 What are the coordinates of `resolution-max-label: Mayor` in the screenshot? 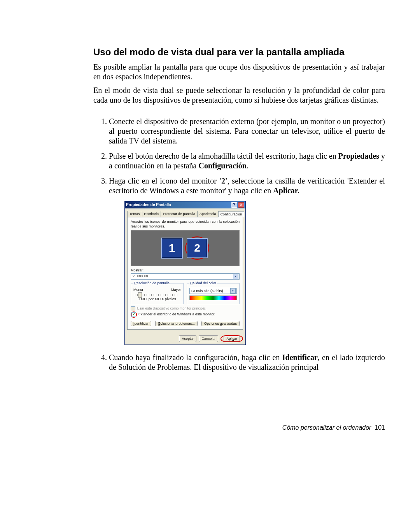 It's located at (176, 290).